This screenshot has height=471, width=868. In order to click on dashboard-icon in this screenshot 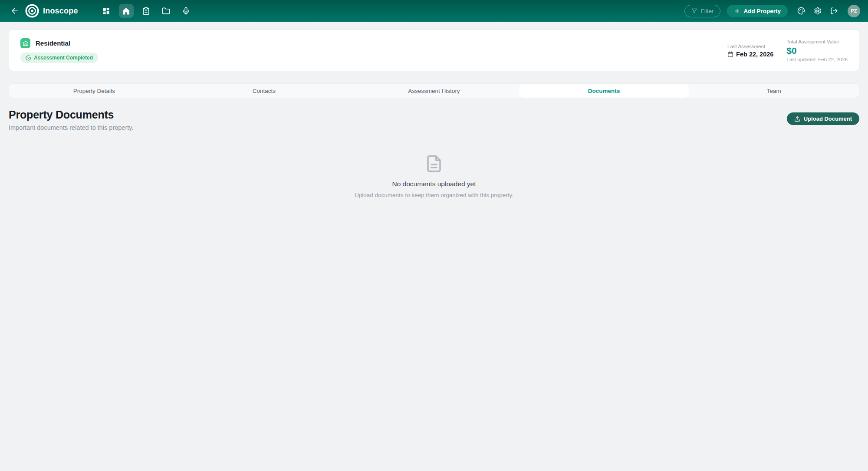, I will do `click(106, 11)`.